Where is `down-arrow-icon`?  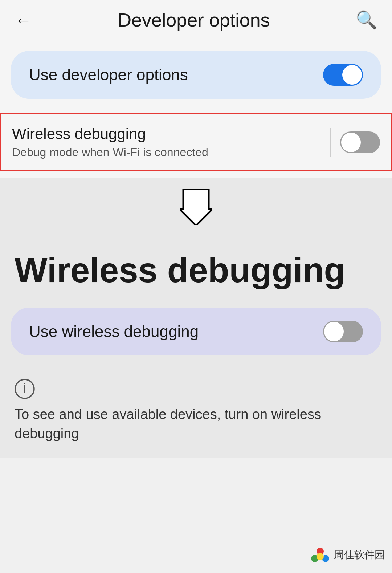
down-arrow-icon is located at coordinates (196, 207).